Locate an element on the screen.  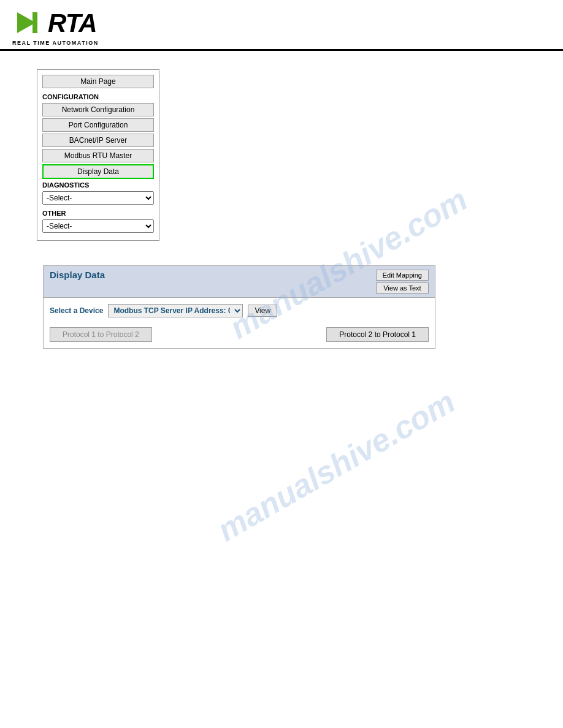
device-dropdown: Modbus TCP Server IP Address: 0.0.0.0 is located at coordinates (175, 311).